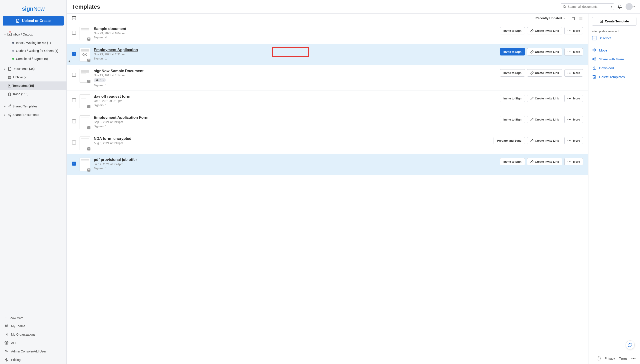 This screenshot has width=640, height=364. Describe the element at coordinates (295, 29) in the screenshot. I see `row-title: Sample document` at that location.